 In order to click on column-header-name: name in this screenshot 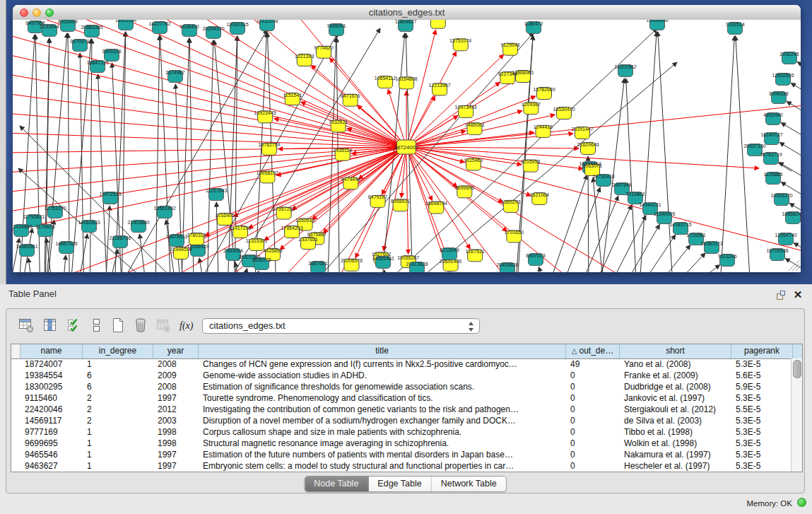, I will do `click(52, 351)`.